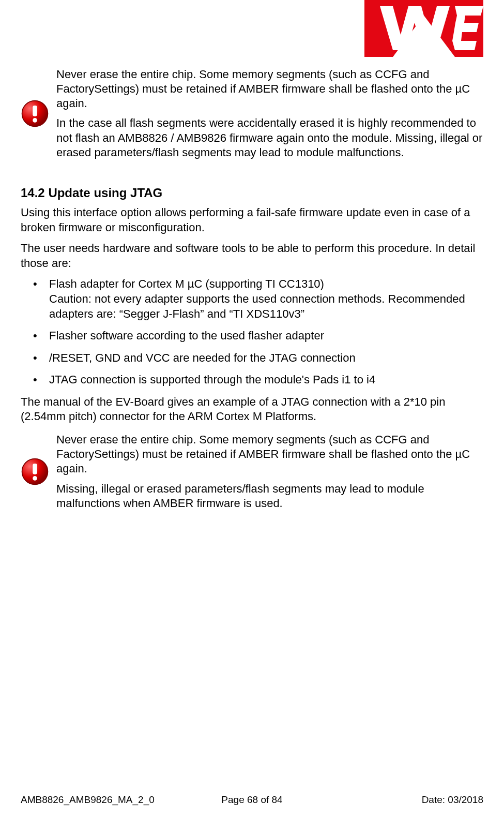  What do you see at coordinates (252, 358) in the screenshot?
I see `list-item: /RESET, GND and VCC are needed for the J…` at bounding box center [252, 358].